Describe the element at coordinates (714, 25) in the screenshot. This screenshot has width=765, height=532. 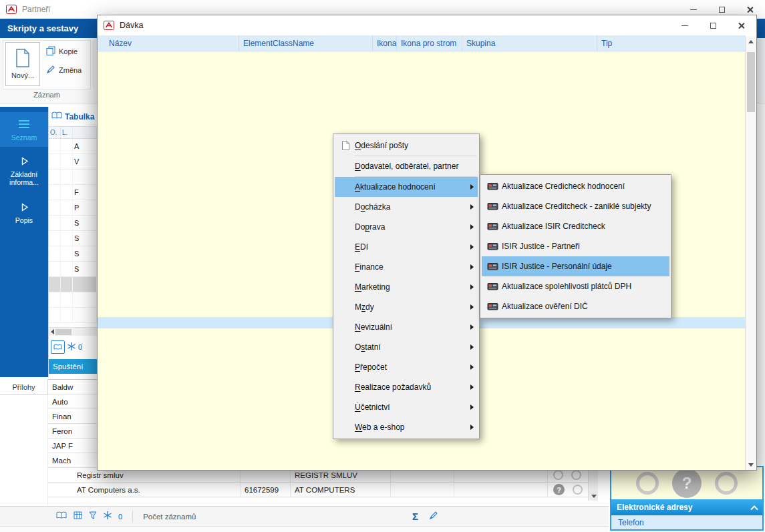
I see `maximize-icon` at that location.